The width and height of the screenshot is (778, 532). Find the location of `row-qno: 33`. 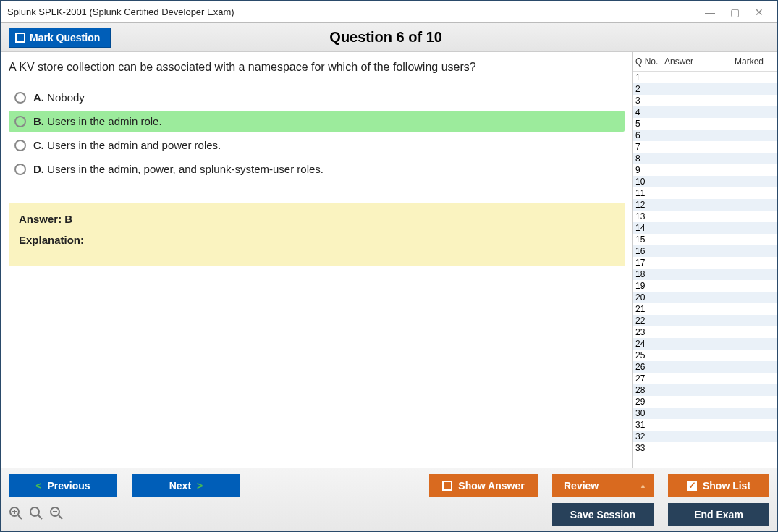

row-qno: 33 is located at coordinates (650, 448).